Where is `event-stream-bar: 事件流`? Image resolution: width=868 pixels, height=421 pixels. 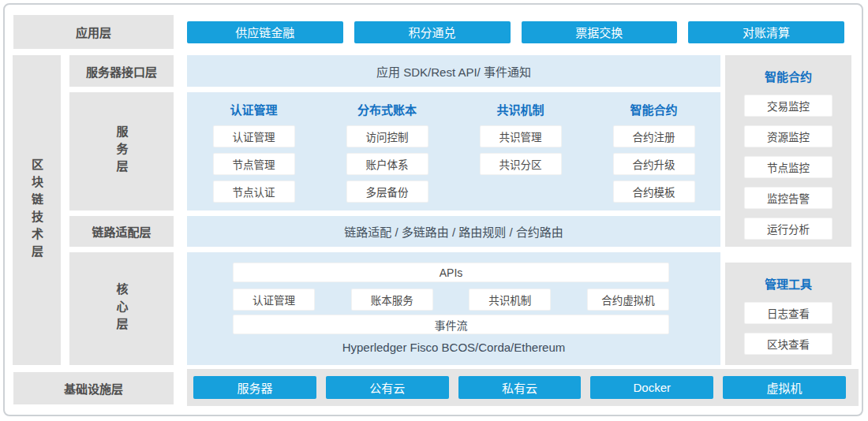
event-stream-bar: 事件流 is located at coordinates (451, 325).